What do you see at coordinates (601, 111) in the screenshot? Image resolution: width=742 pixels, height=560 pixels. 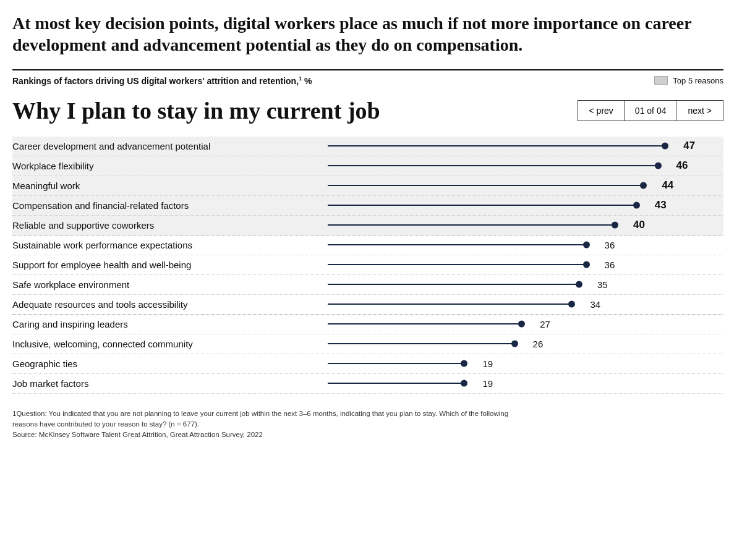 I see `prev-button: < prev` at bounding box center [601, 111].